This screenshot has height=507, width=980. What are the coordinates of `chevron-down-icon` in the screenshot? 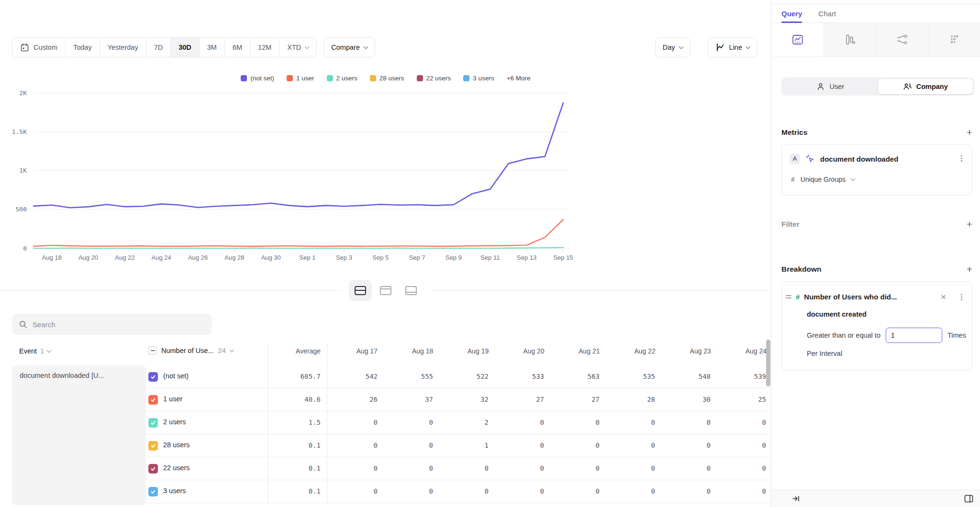 It's located at (853, 178).